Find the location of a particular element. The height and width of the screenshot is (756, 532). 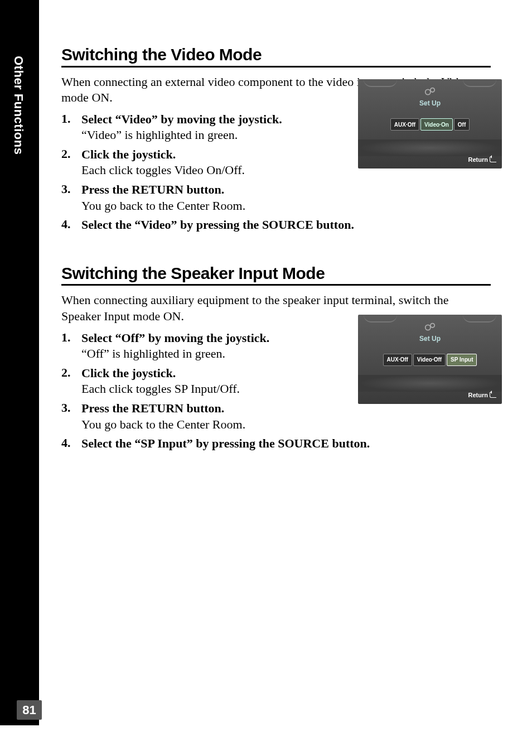

page-number-badge: 81 is located at coordinates (29, 710).